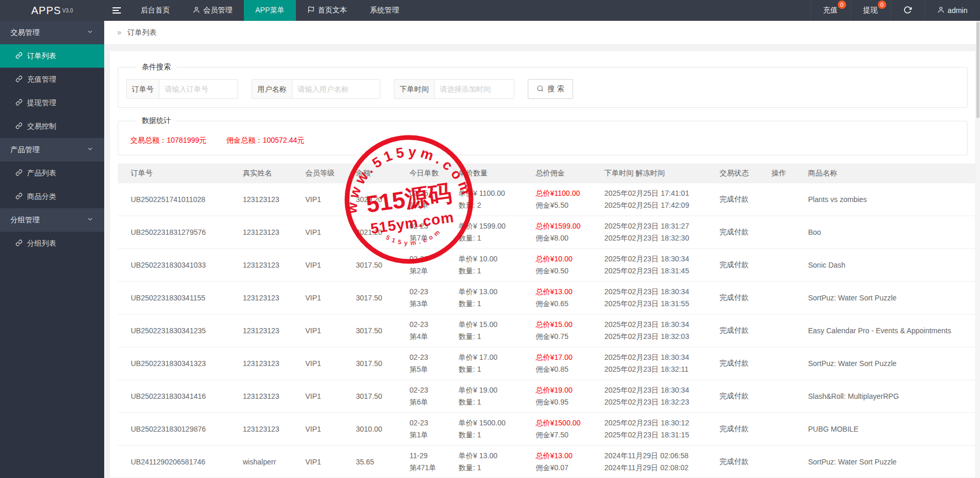 The image size is (980, 478). I want to click on col-header-times: 下单时间 解冻时间, so click(654, 173).